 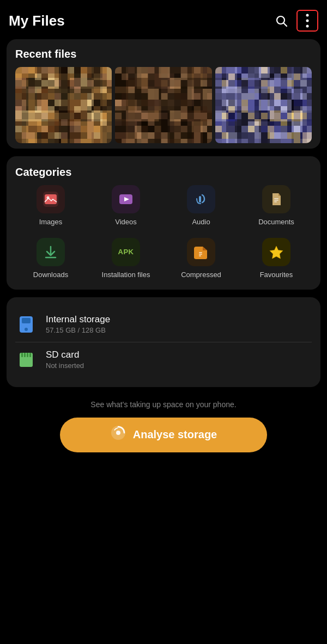 I want to click on compressed-label: Compressed, so click(x=201, y=275).